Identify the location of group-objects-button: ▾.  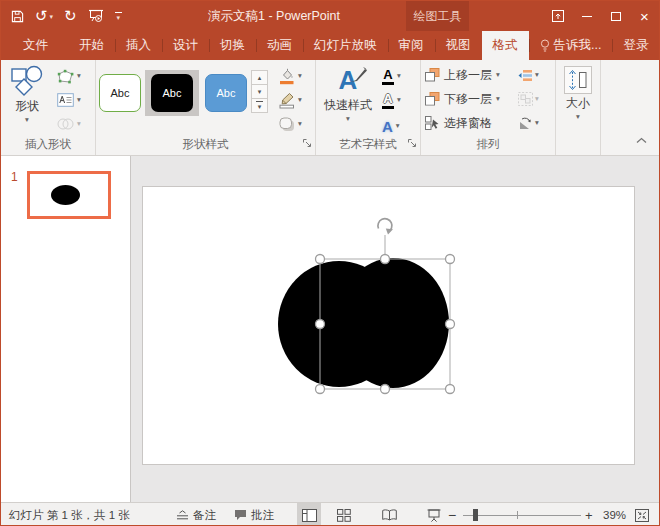
(528, 99).